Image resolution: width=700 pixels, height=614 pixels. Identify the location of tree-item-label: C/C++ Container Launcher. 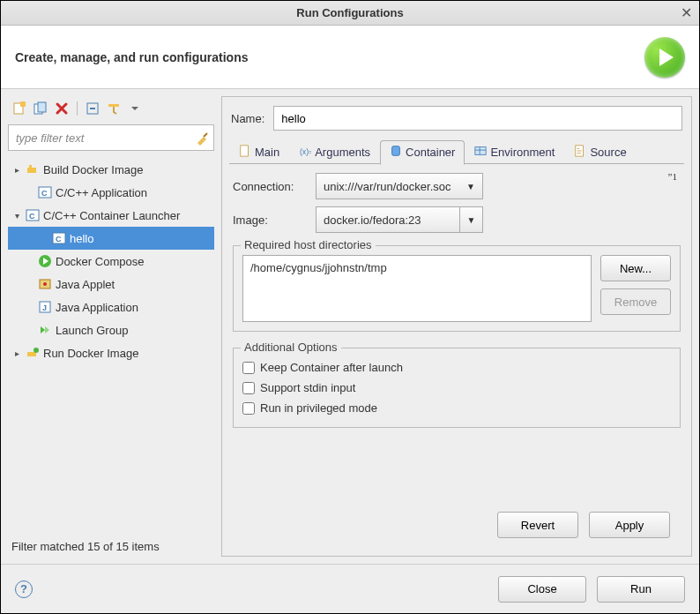
(111, 215).